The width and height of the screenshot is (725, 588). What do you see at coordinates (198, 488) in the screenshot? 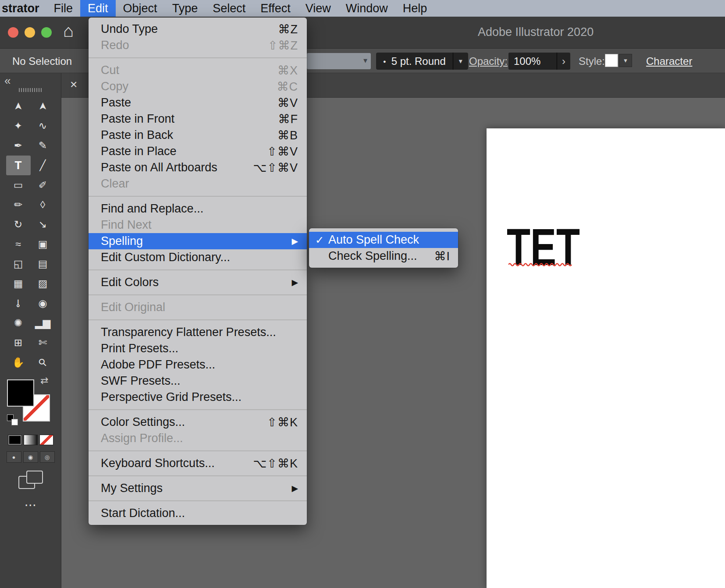
I see `menu-item-my-settings: My Settings ▶` at bounding box center [198, 488].